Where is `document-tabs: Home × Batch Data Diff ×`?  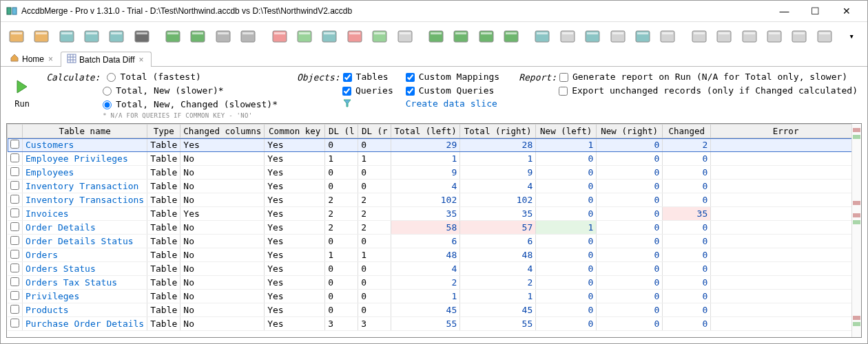 document-tabs: Home × Batch Data Diff × is located at coordinates (434, 58).